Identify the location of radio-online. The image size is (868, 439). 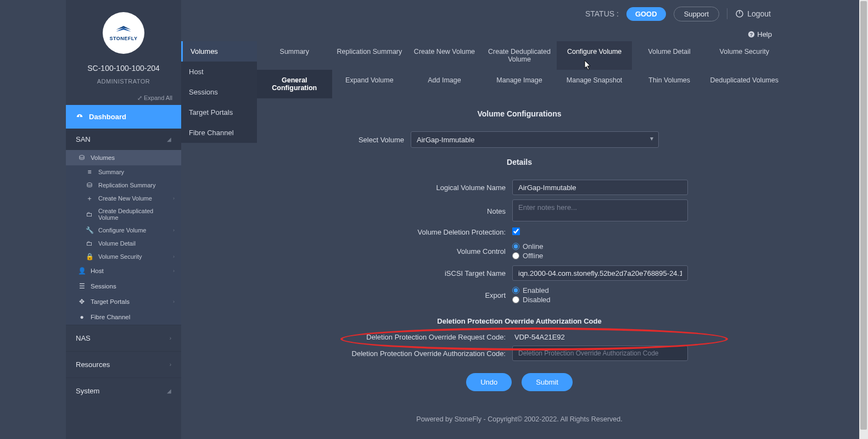
(516, 246).